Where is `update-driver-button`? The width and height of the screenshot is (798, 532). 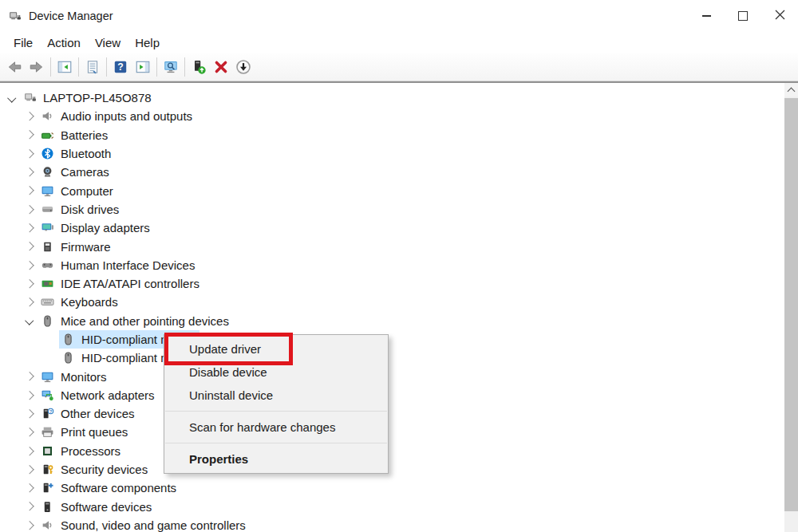
update-driver-button is located at coordinates (199, 67).